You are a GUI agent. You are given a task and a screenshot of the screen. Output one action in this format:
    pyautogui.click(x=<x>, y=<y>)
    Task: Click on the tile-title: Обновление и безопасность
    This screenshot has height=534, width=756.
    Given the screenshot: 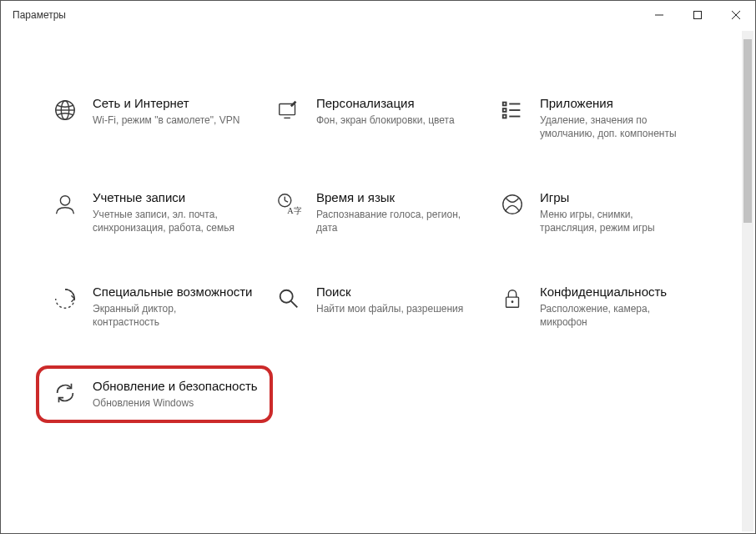 What is the action you would take?
    pyautogui.click(x=175, y=387)
    